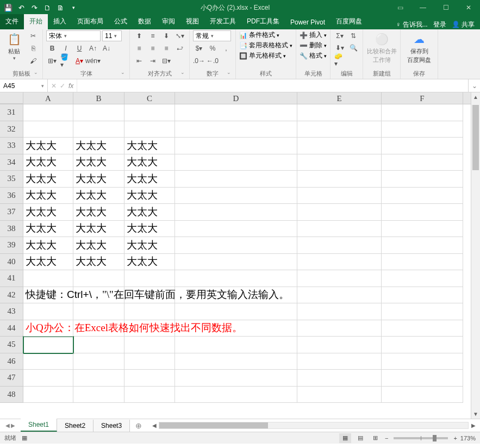  I want to click on cell-B48, so click(99, 395).